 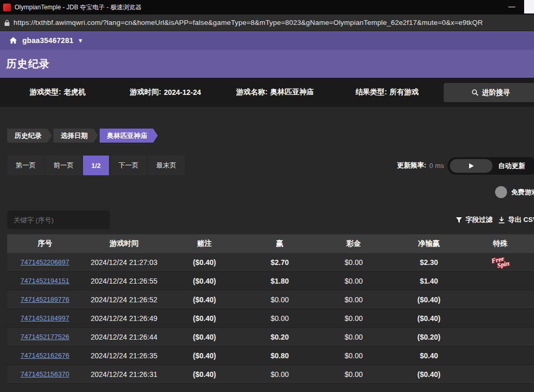 I want to click on prev-page-button: 前一页, so click(x=63, y=165).